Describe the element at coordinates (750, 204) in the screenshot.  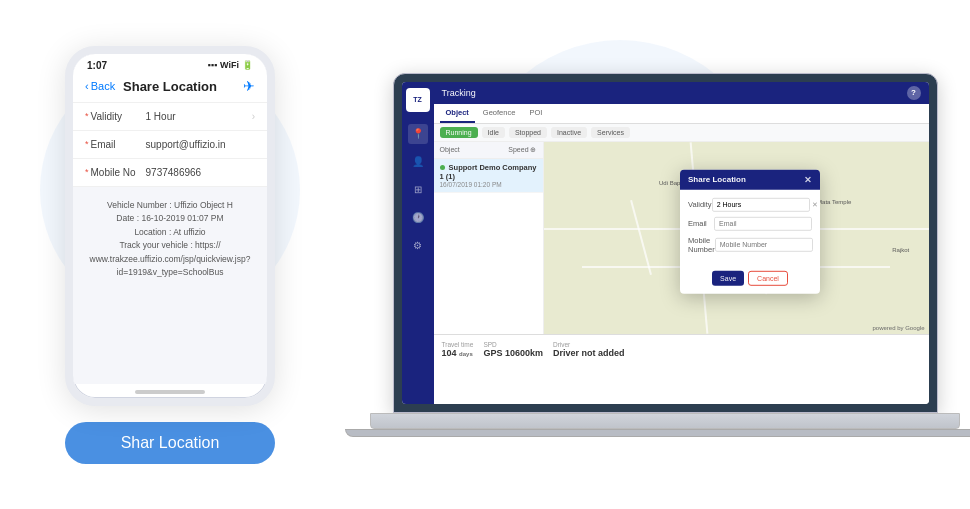
I see `dialog-row-validity: Validity ✕` at that location.